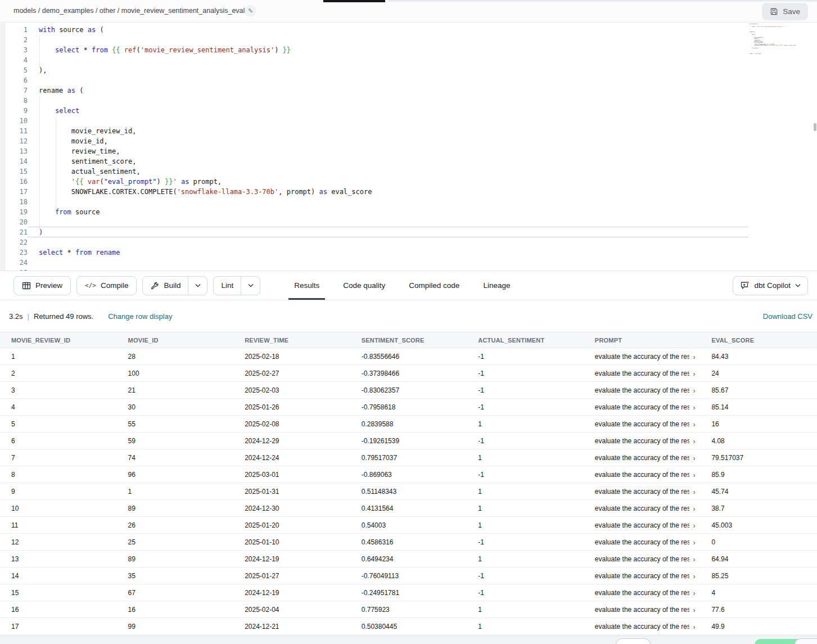 This screenshot has height=644, width=817. I want to click on table-row: 1282025-02-18-0.83556646-1evaluate the a…, so click(408, 357).